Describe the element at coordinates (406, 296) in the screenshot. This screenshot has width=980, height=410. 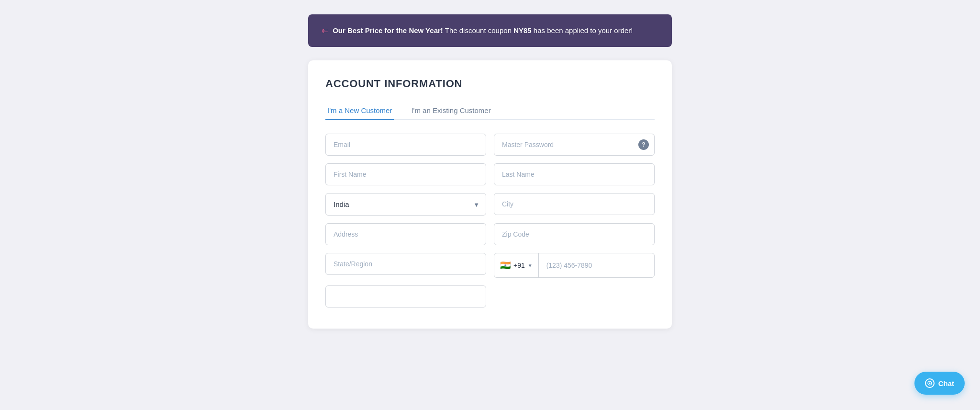
I see `extra-field-wrapper` at that location.